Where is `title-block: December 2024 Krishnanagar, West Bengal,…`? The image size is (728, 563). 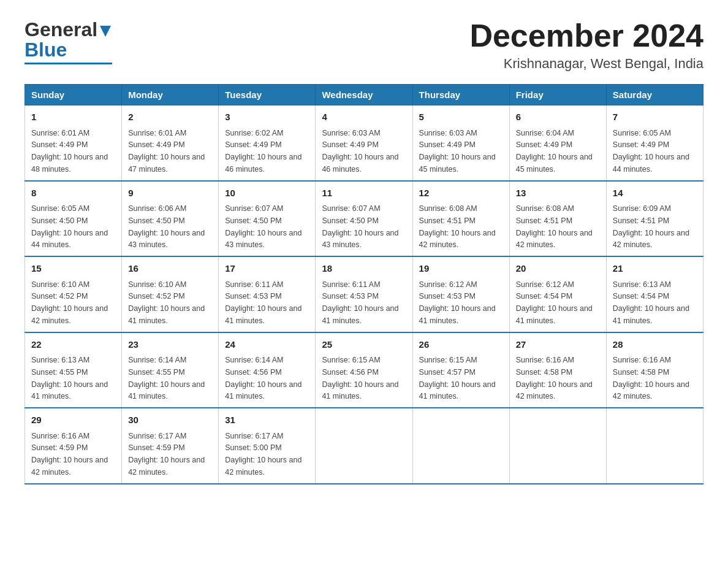
title-block: December 2024 Krishnanagar, West Bengal,… is located at coordinates (586, 45).